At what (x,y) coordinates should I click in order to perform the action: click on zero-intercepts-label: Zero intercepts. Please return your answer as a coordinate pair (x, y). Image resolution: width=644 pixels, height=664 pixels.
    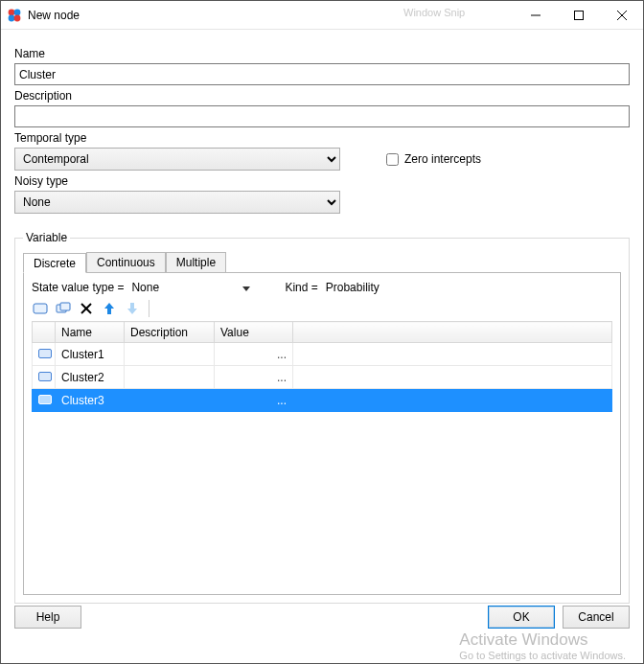
    Looking at the image, I should click on (443, 159).